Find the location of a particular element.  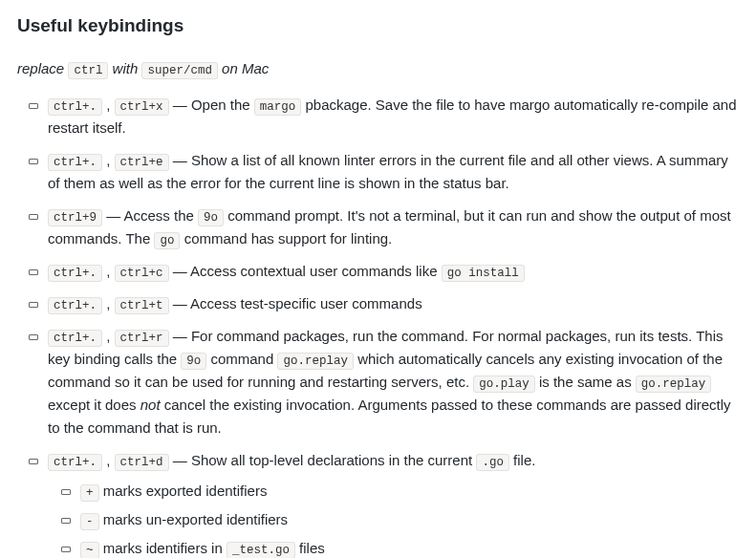

code-go-install: go install is located at coordinates (484, 273).